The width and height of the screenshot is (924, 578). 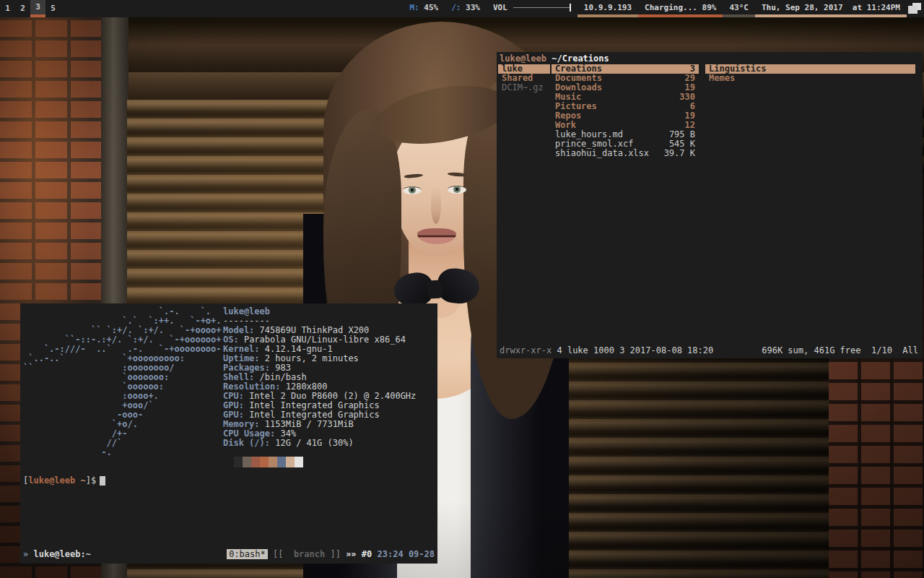 What do you see at coordinates (238, 330) in the screenshot?
I see `neofetch-label: Model:` at bounding box center [238, 330].